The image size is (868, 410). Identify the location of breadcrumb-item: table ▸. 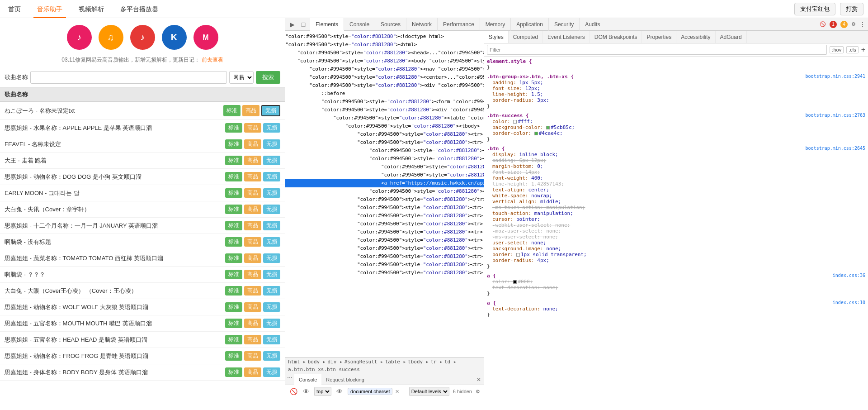
(396, 362).